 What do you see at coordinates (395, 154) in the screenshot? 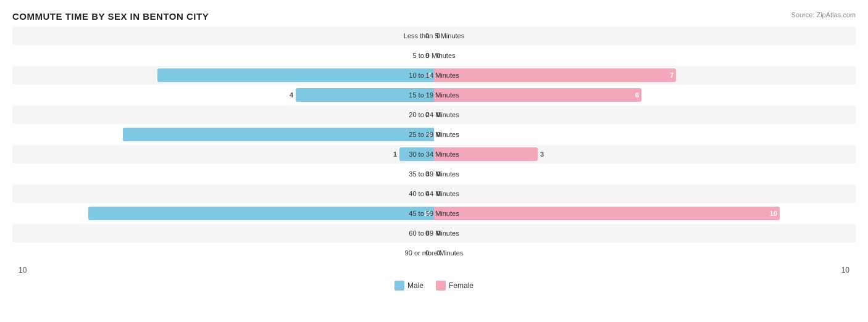
I see `male-value: 1` at bounding box center [395, 154].